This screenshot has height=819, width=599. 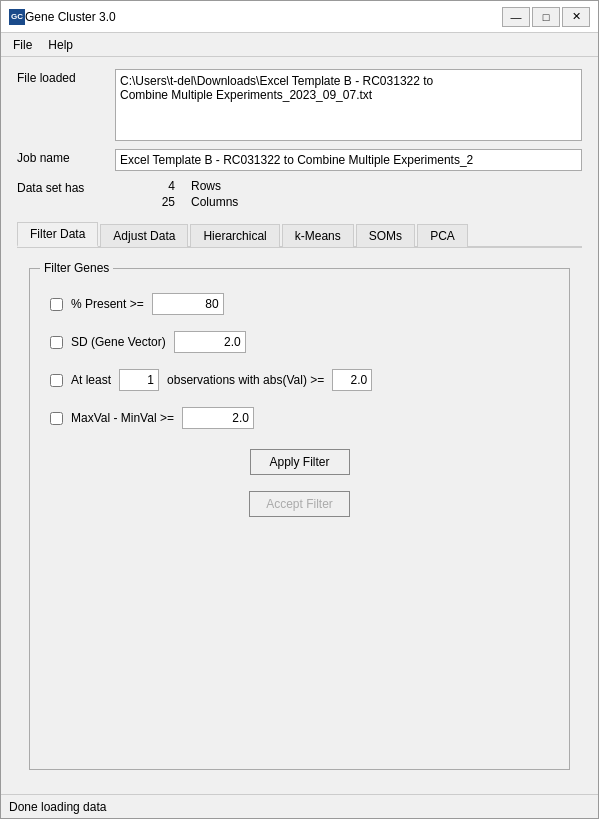 I want to click on maxval-minval-checkbox, so click(x=56, y=418).